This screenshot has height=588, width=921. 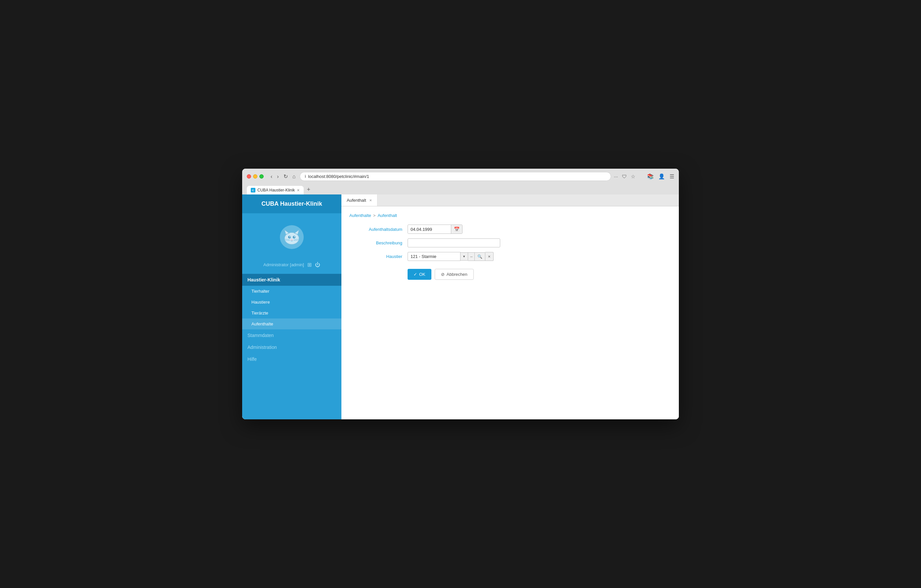 I want to click on cancel-label: Abbrechen, so click(x=457, y=275).